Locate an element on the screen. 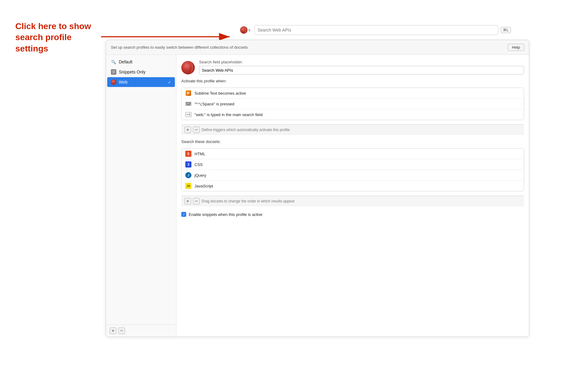  profile-selector-button: ⇅ is located at coordinates (245, 30).